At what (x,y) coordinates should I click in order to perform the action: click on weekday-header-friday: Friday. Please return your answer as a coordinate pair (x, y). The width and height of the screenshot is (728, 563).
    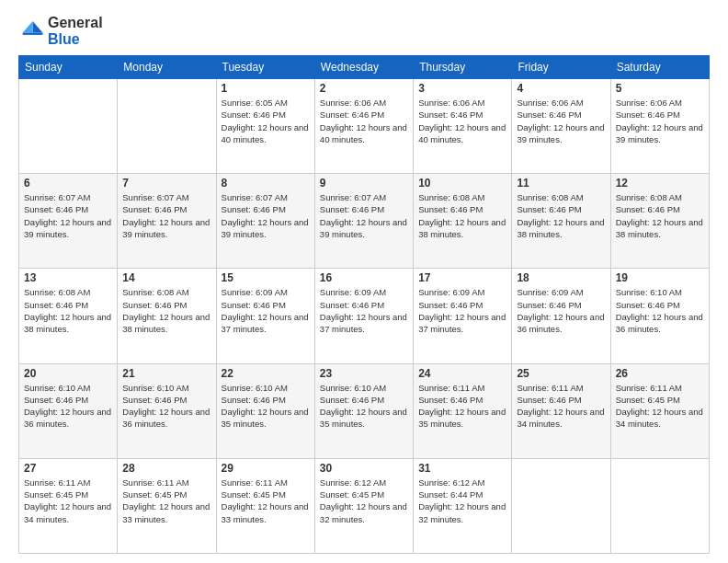
    Looking at the image, I should click on (561, 68).